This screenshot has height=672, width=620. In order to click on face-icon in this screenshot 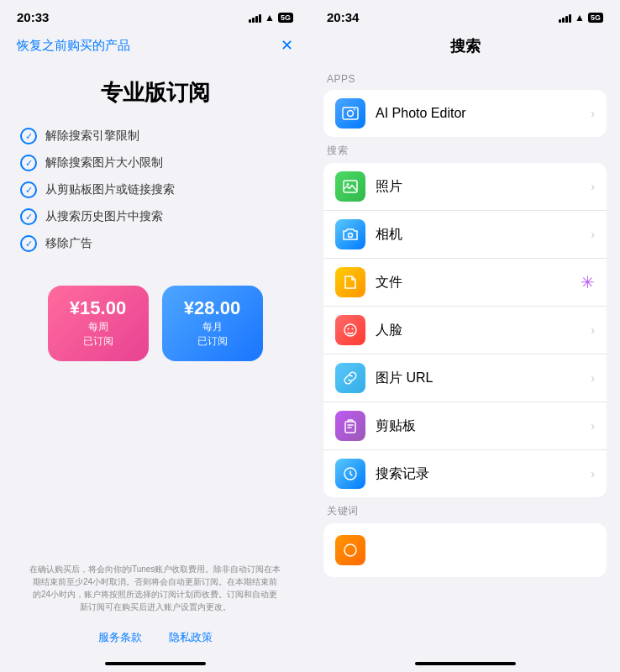, I will do `click(350, 330)`.